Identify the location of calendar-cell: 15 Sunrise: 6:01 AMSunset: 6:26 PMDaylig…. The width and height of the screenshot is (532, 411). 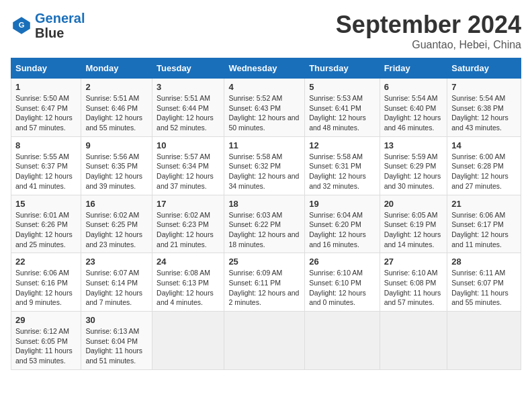
(46, 224).